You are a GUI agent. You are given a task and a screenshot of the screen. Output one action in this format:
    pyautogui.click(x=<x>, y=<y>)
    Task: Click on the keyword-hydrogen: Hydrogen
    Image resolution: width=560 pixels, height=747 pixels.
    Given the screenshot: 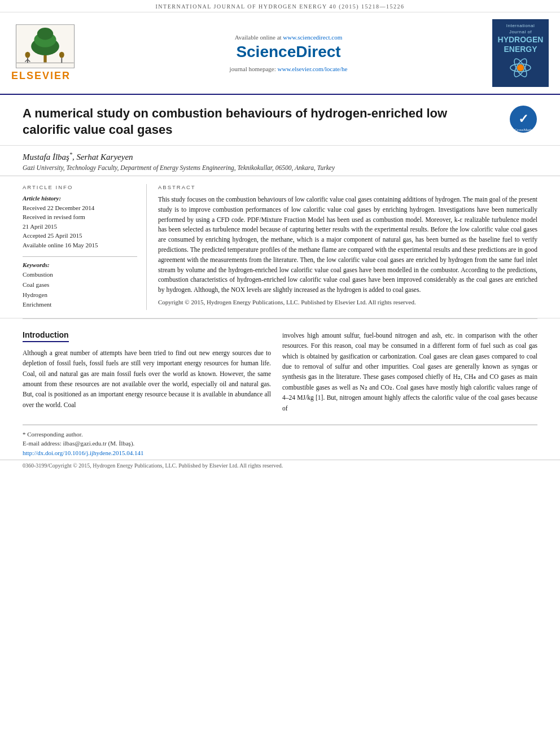 What is the action you would take?
    pyautogui.click(x=80, y=295)
    